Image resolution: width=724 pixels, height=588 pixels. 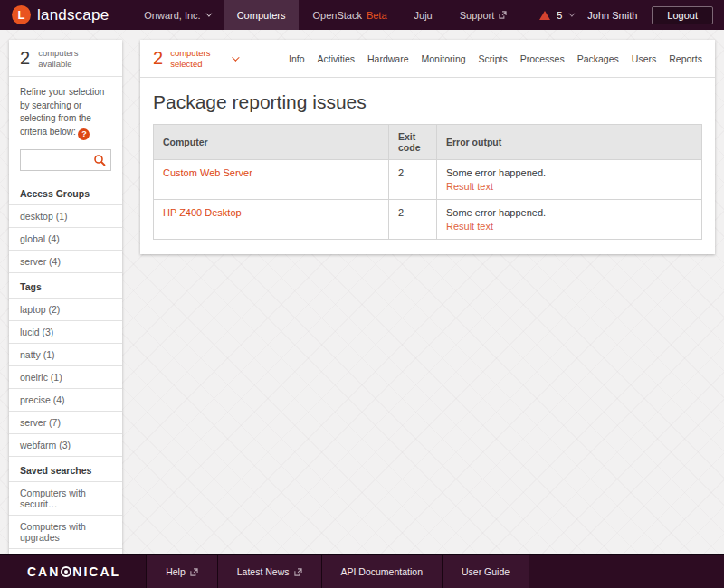 I want to click on section-tags: Tags, so click(x=65, y=285).